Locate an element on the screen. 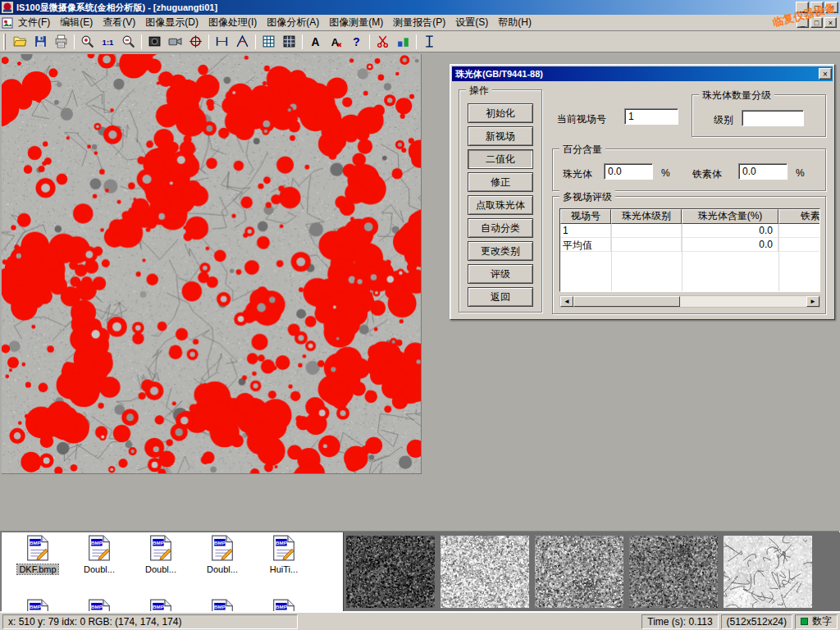 The width and height of the screenshot is (840, 630). grade-group-label: 珠光体数量分级 is located at coordinates (737, 95).